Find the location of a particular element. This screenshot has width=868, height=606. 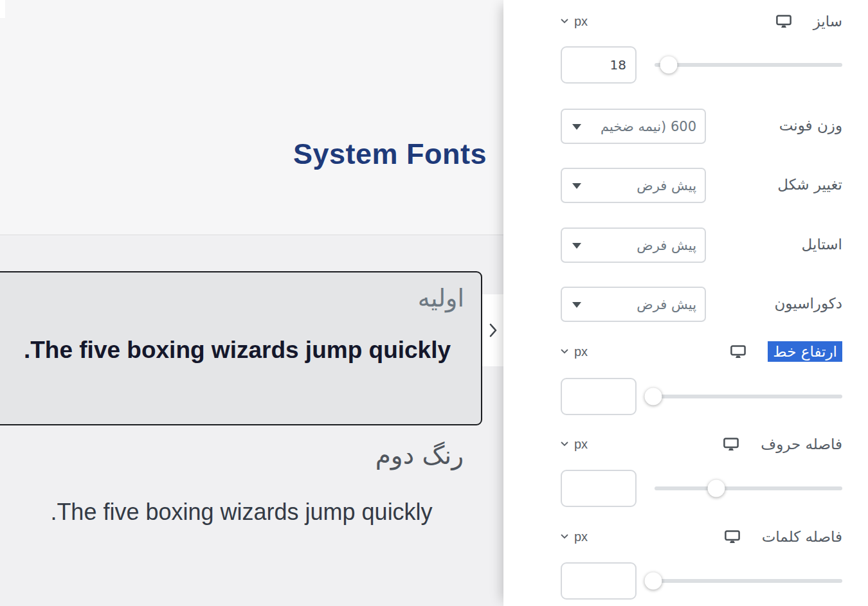

font-size-unit-switcher: px is located at coordinates (574, 22).